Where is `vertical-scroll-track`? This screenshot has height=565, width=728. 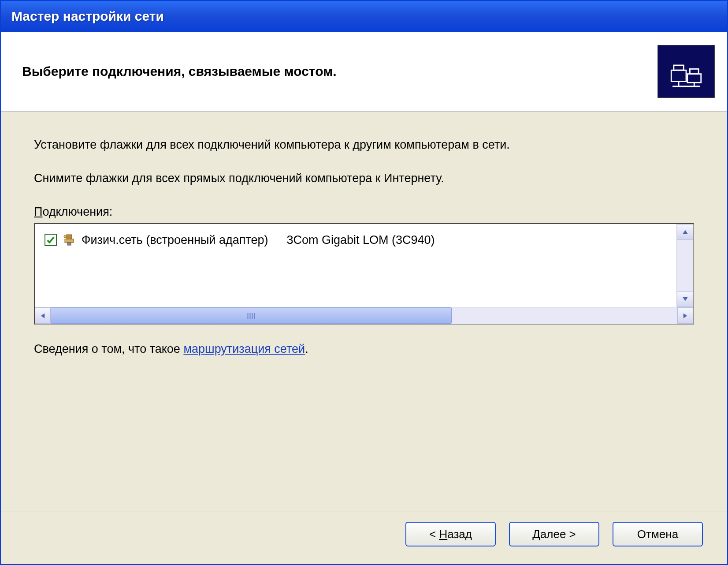
vertical-scroll-track is located at coordinates (685, 266).